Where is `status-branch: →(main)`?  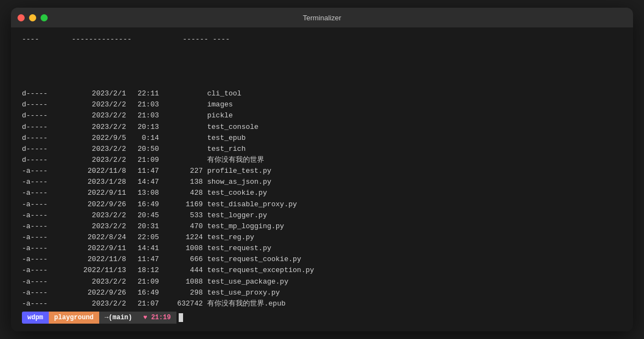
status-branch: →(main) is located at coordinates (118, 318).